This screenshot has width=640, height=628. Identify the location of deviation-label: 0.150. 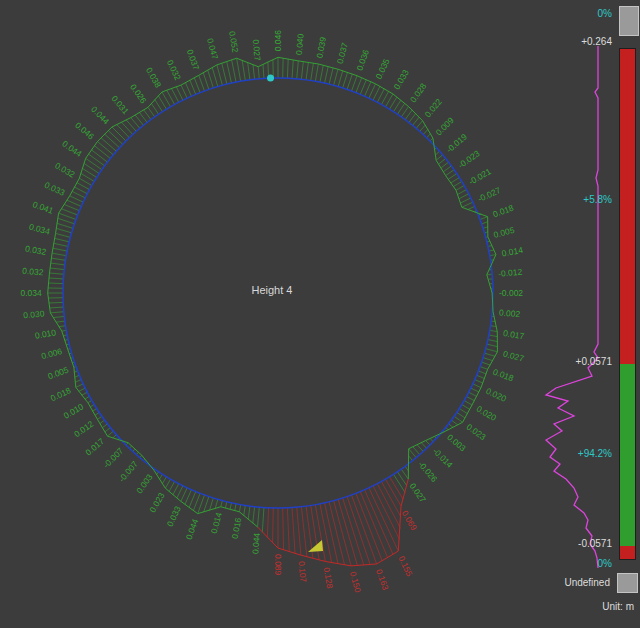
(356, 582).